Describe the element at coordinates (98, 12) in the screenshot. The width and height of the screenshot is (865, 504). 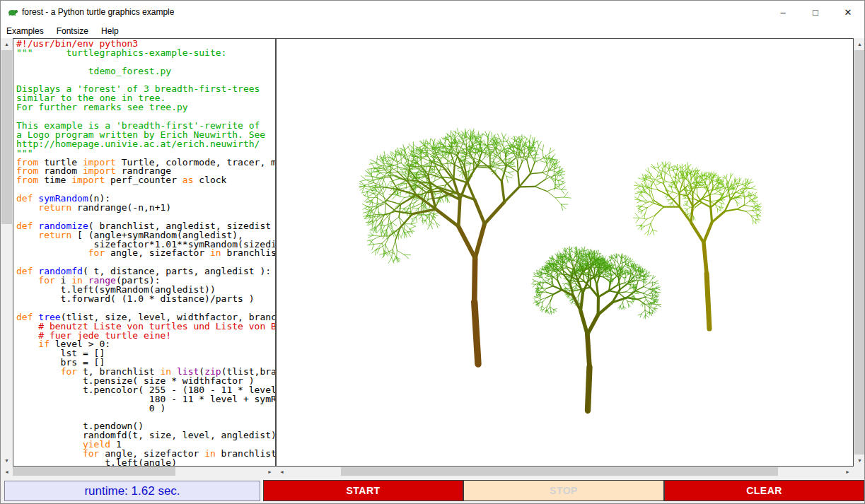
I see `window-title: forest - a Python turtle graphics exampl…` at that location.